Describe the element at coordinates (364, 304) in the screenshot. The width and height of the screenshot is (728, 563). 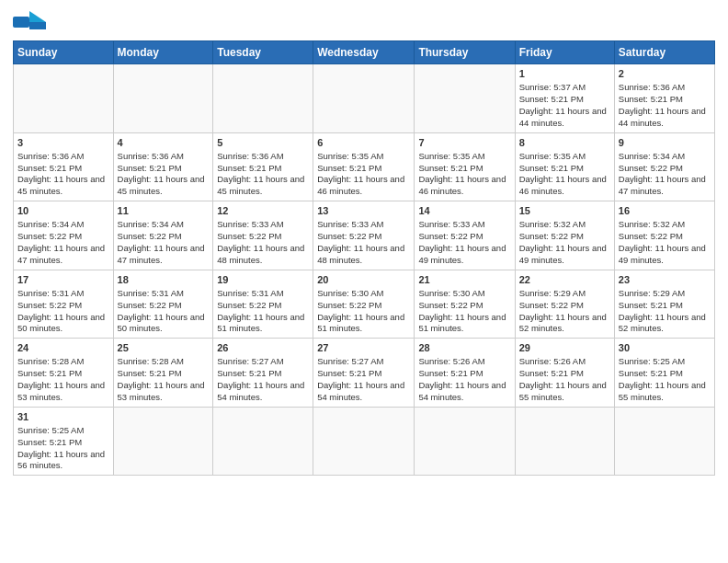
I see `calendar-cell: 20Sunrise: 5:30 AM Sunset: 5:22 PM Dayli…` at that location.